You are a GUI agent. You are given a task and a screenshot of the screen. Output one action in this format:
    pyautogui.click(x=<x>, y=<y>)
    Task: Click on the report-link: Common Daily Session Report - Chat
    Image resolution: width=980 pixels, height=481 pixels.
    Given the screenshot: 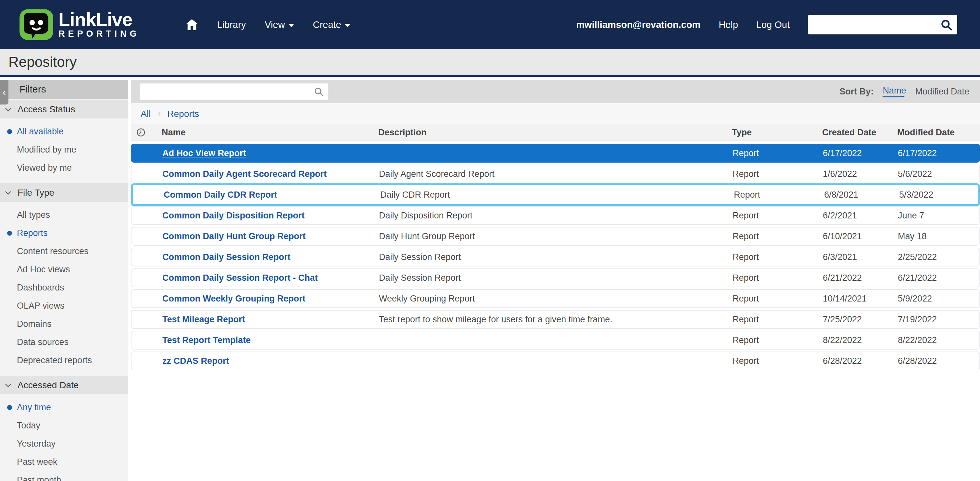 What is the action you would take?
    pyautogui.click(x=240, y=278)
    